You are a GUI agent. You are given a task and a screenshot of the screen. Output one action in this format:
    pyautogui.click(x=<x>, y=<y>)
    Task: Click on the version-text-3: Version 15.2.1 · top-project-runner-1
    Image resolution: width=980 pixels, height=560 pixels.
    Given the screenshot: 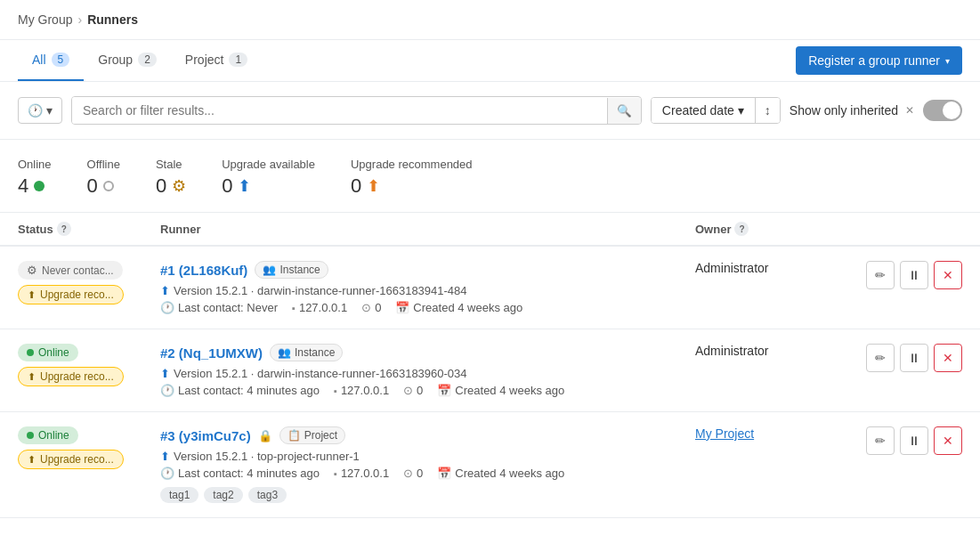 What is the action you would take?
    pyautogui.click(x=267, y=456)
    